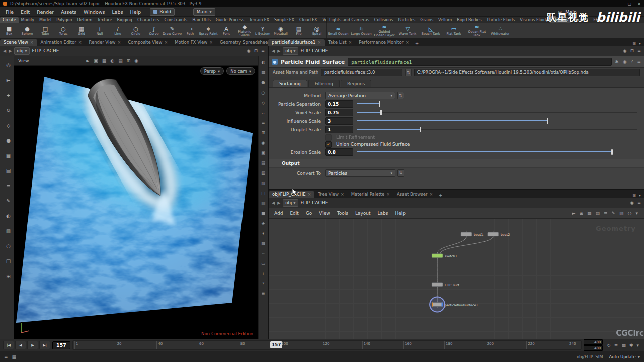 Image resolution: width=644 pixels, height=362 pixels. I want to click on playhead-marker: 157, so click(276, 345).